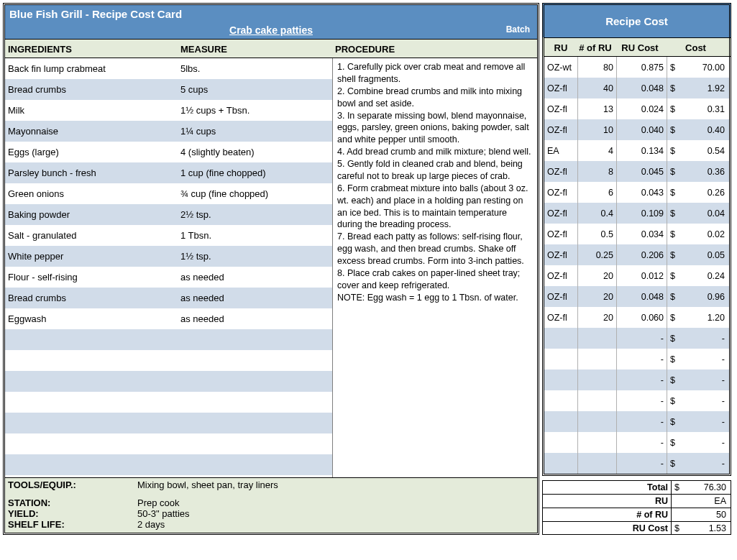 The height and width of the screenshot is (560, 737). What do you see at coordinates (168, 256) in the screenshot?
I see `ingredient-row: White pepper1½ tsp.` at bounding box center [168, 256].